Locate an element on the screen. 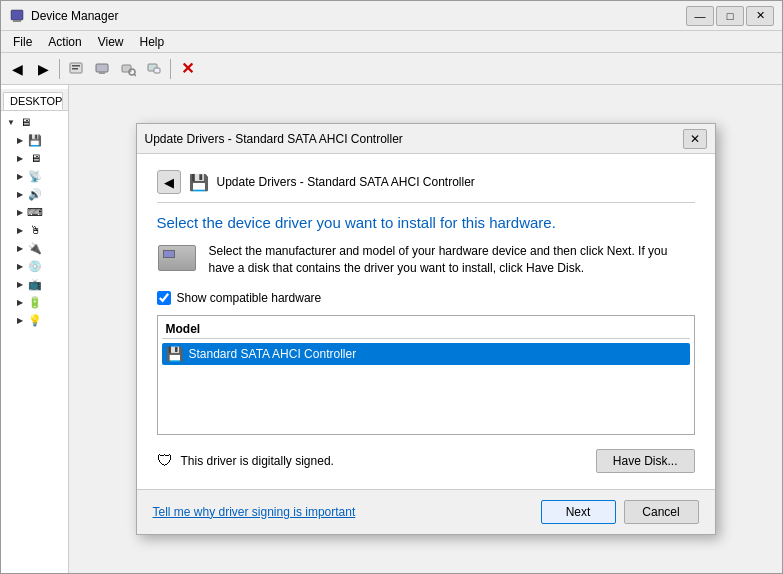 This screenshot has height=574, width=783. minimize-button: — is located at coordinates (700, 16).